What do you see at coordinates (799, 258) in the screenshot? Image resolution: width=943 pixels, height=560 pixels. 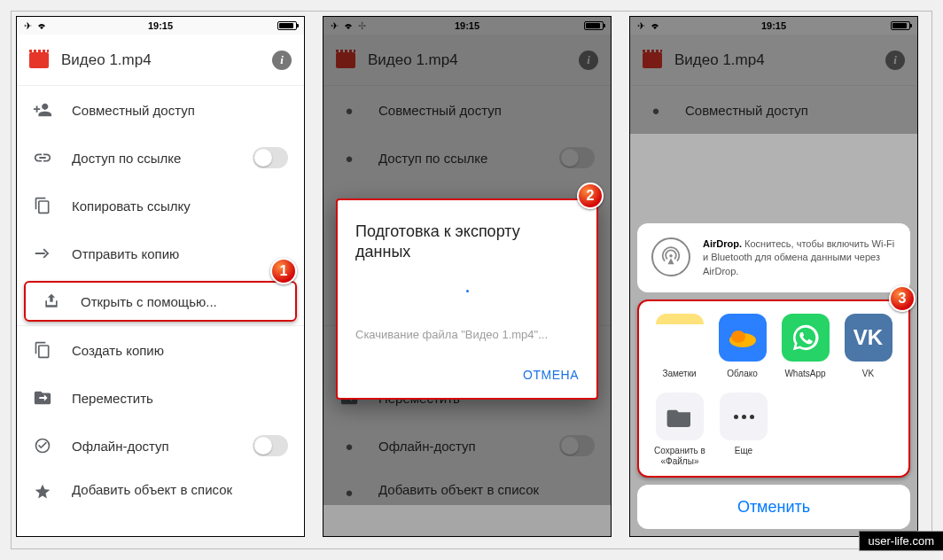 I see `airdrop-text: AirDrop. Коснитесь, чтобы включить Wi-Fi…` at bounding box center [799, 258].